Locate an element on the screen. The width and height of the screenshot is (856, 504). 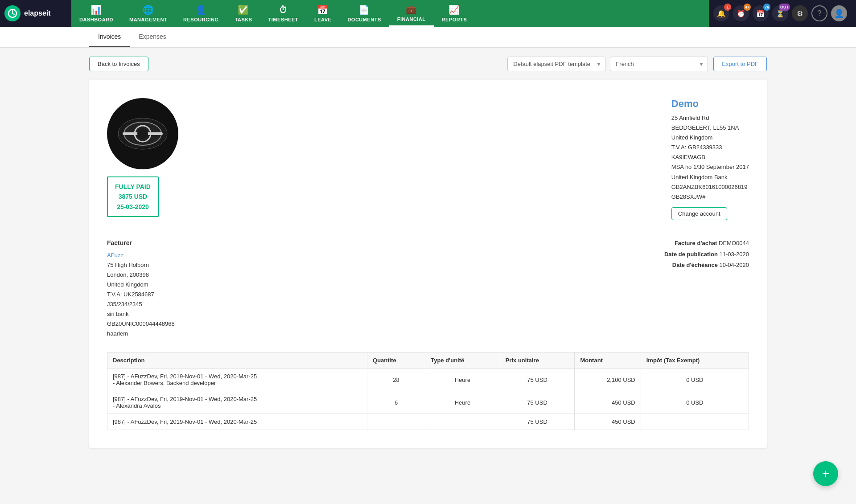
calendar-icon: 📅 is located at coordinates (761, 13).